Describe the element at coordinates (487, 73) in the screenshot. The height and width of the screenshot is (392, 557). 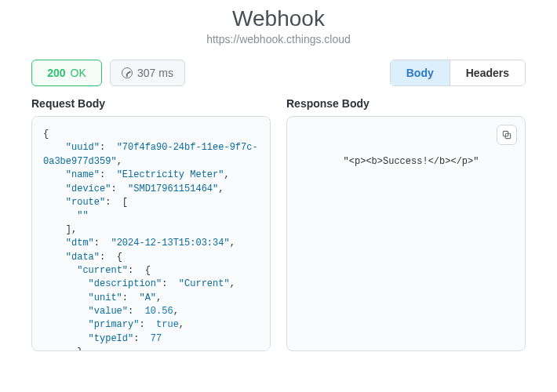
I see `tab-headers: Headers` at that location.